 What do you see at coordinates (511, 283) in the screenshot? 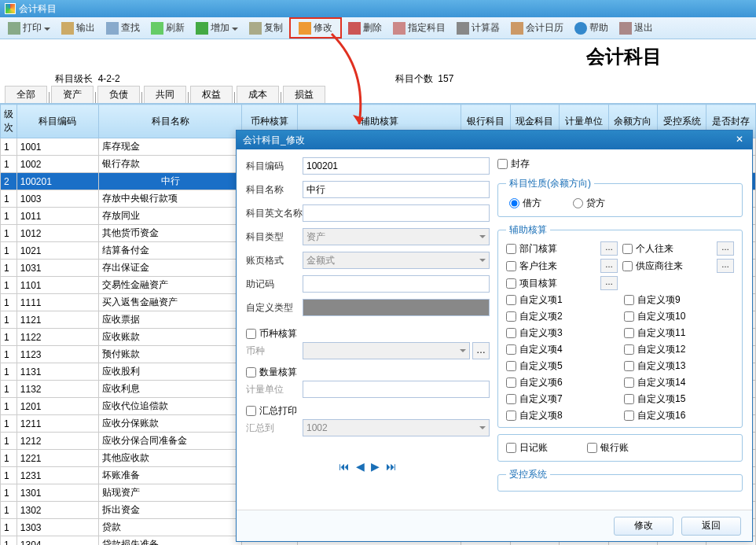
I see `aux-项目核算-checkbox` at bounding box center [511, 283].